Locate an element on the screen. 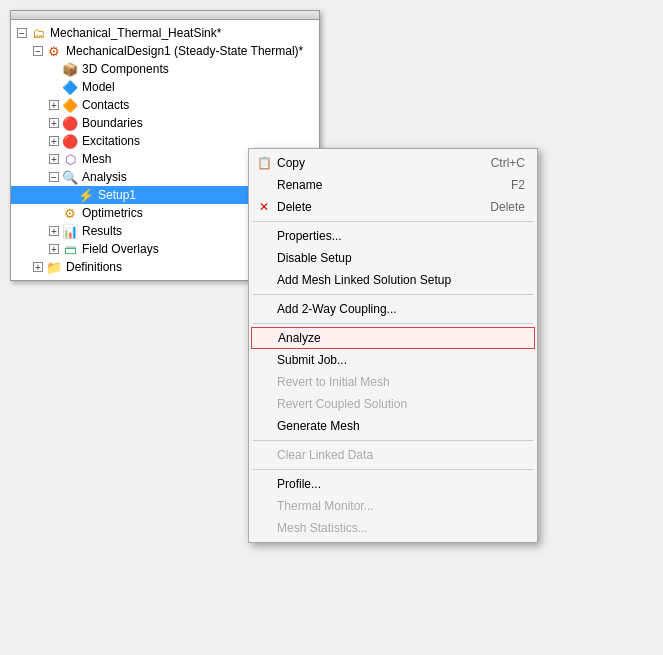 This screenshot has height=655, width=663. cm-item-analyze: Analyze is located at coordinates (393, 338).